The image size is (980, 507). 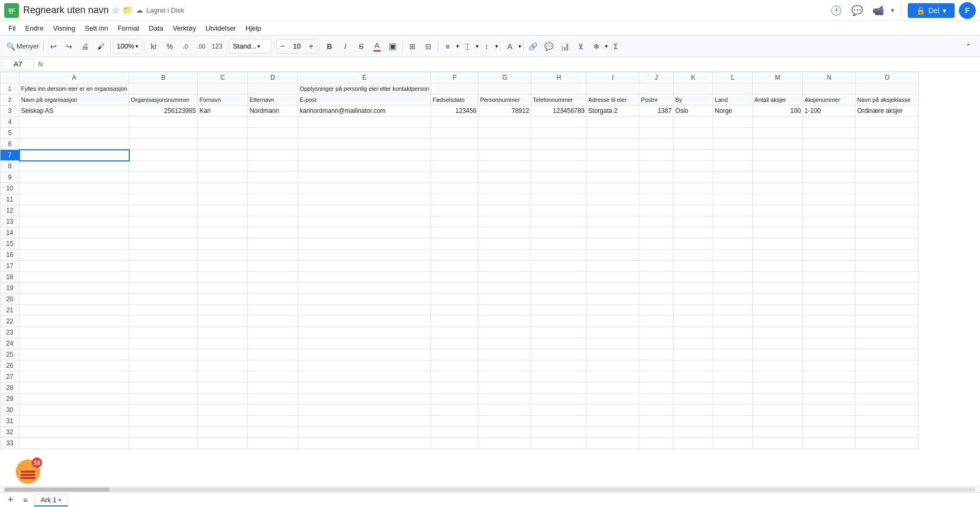 What do you see at coordinates (490, 489) in the screenshot?
I see `horizontal-scrollbar` at bounding box center [490, 489].